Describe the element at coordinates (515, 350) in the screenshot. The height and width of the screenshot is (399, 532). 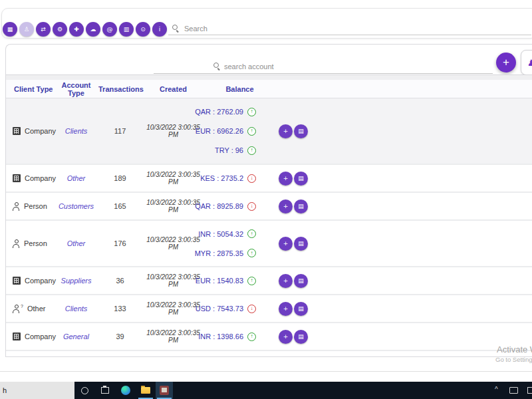
I see `activate-windows-watermark: Activate W` at that location.